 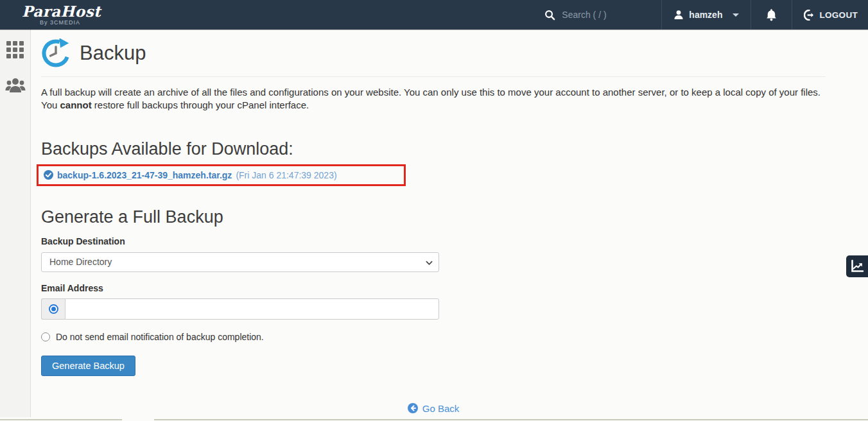 What do you see at coordinates (434, 15) in the screenshot?
I see `top-navbar: ParaHost By 3CMEDIA hamzeh LOGOUT` at bounding box center [434, 15].